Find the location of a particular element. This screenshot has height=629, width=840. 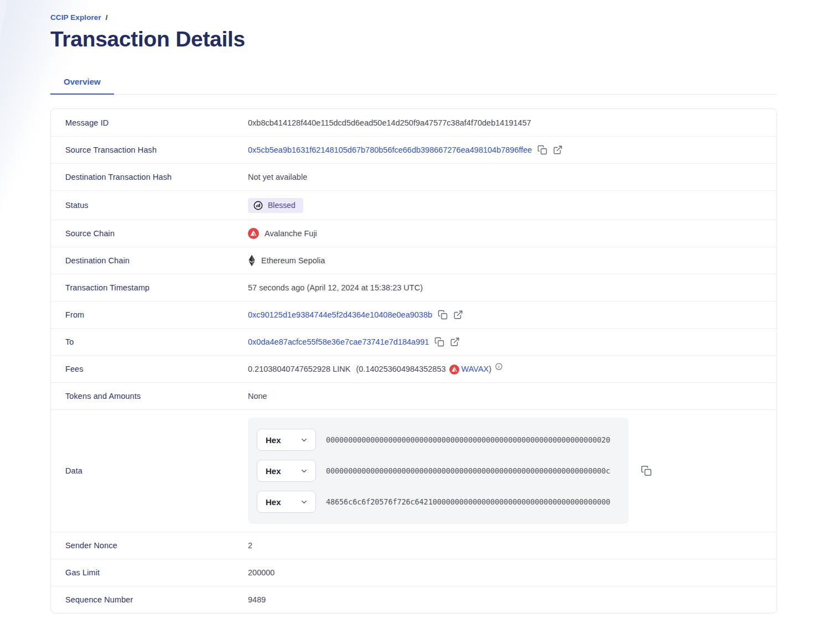

tab-bar: Overview is located at coordinates (414, 82).